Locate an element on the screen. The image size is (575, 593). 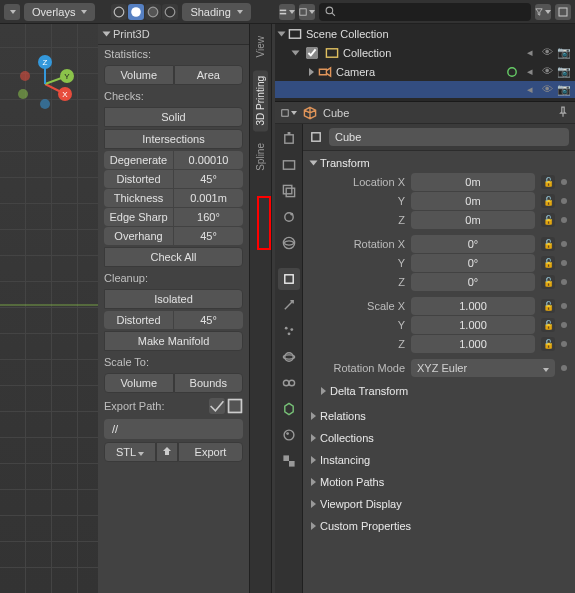
collections-section: Collections is located at coordinates (439, 440).